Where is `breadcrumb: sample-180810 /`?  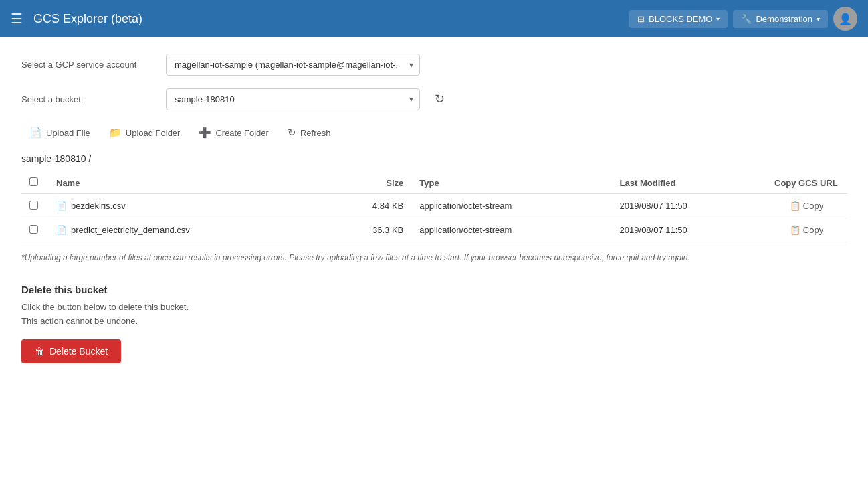
breadcrumb: sample-180810 / is located at coordinates (434, 159).